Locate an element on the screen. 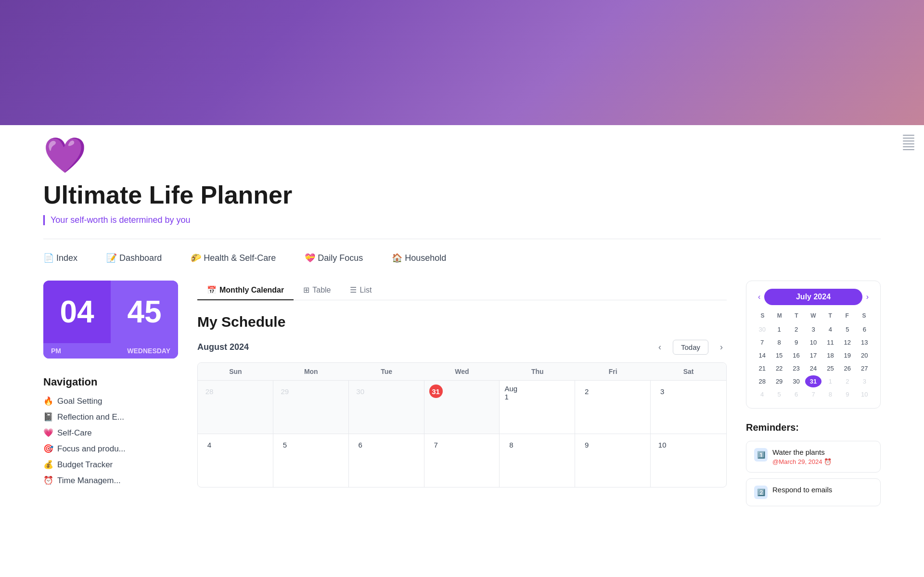  cal-cell-30: 30 is located at coordinates (387, 407).